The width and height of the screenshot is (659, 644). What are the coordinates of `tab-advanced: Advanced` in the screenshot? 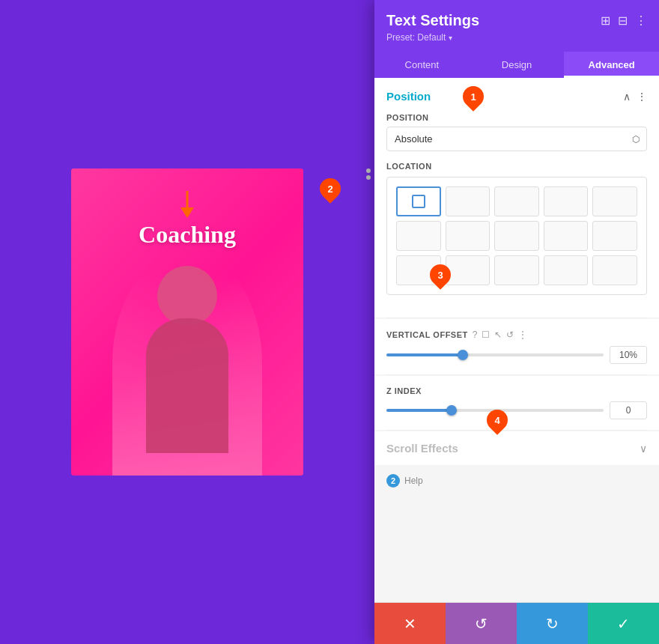 It's located at (611, 64).